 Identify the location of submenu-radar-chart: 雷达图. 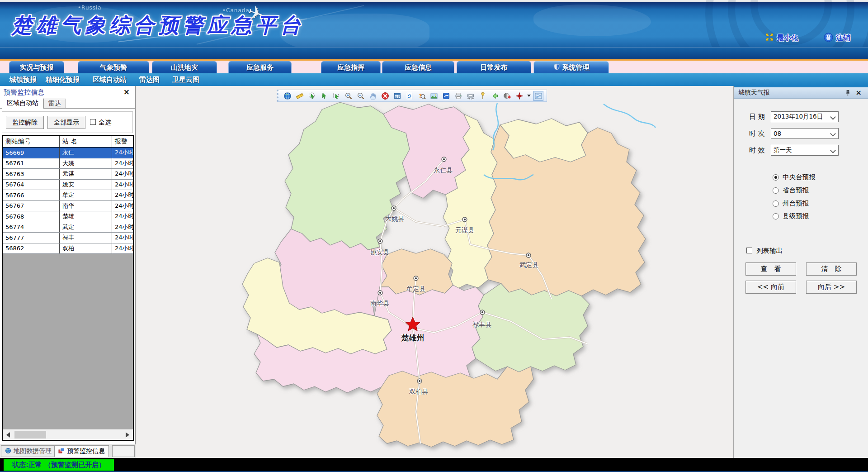
(149, 80).